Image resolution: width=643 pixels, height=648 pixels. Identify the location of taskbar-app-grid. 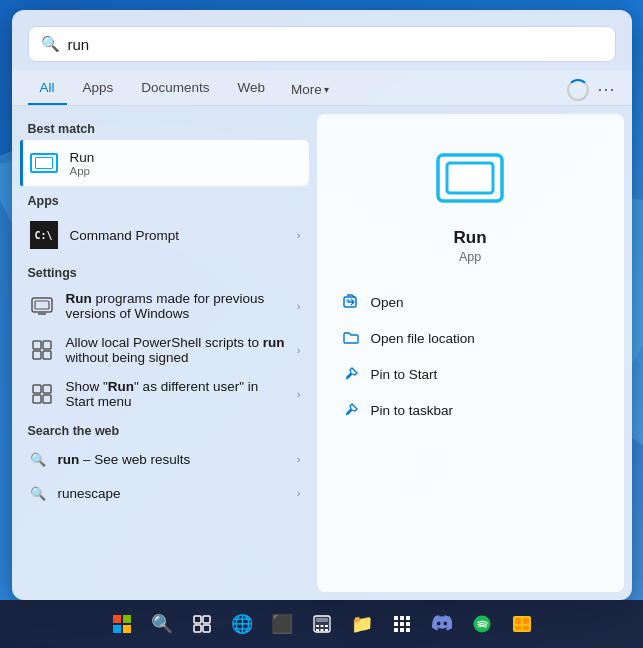
(402, 624).